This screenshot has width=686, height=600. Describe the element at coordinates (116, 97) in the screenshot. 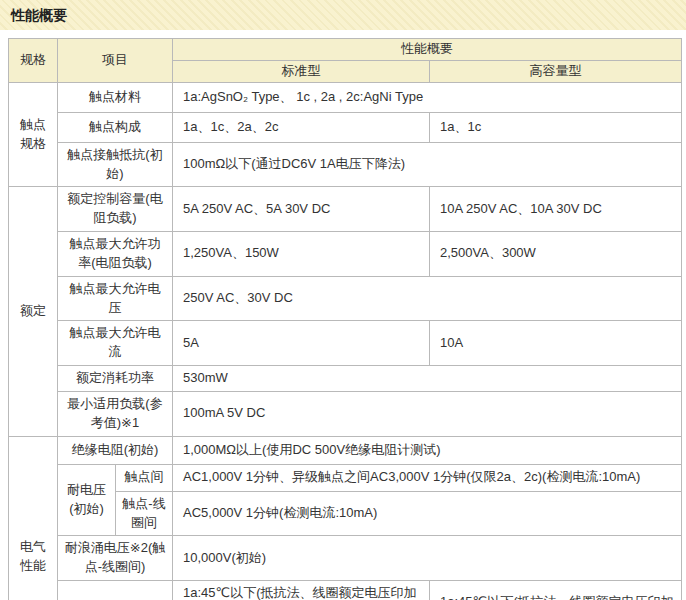

I see `row-contact-material-label: 触点材料` at that location.